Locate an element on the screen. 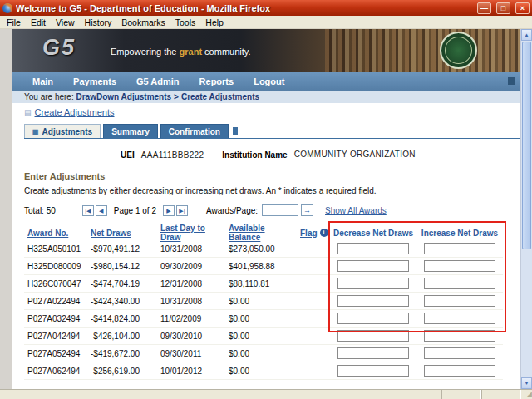  menu-help: Help is located at coordinates (214, 22).